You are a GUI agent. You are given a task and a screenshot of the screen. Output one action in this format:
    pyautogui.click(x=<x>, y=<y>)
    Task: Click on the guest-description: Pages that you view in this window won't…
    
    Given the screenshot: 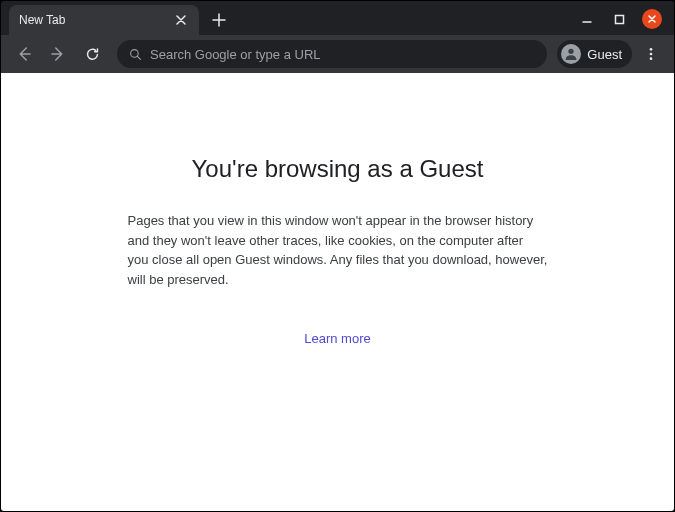 What is the action you would take?
    pyautogui.click(x=338, y=250)
    